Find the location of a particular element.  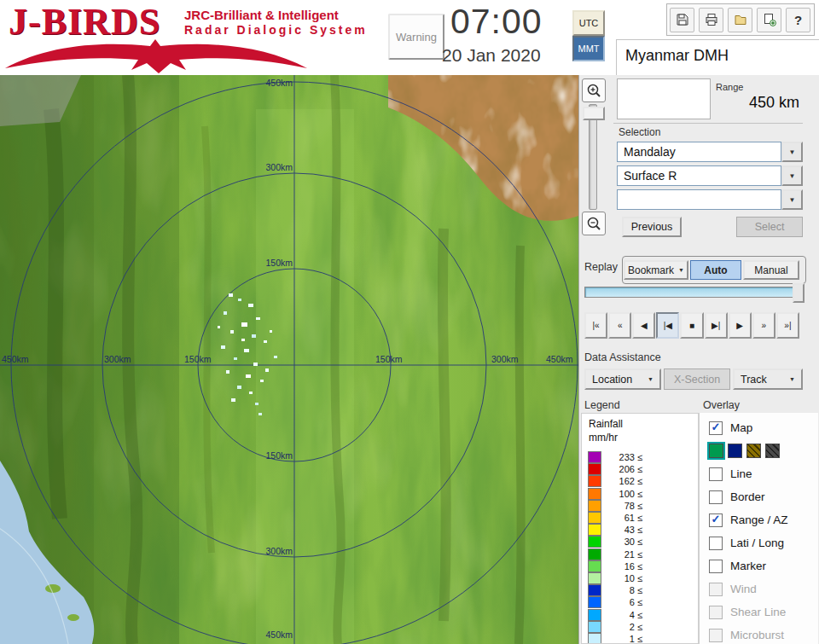

playback-controls: |««◀|◀■▶|▶»»| is located at coordinates (693, 326).